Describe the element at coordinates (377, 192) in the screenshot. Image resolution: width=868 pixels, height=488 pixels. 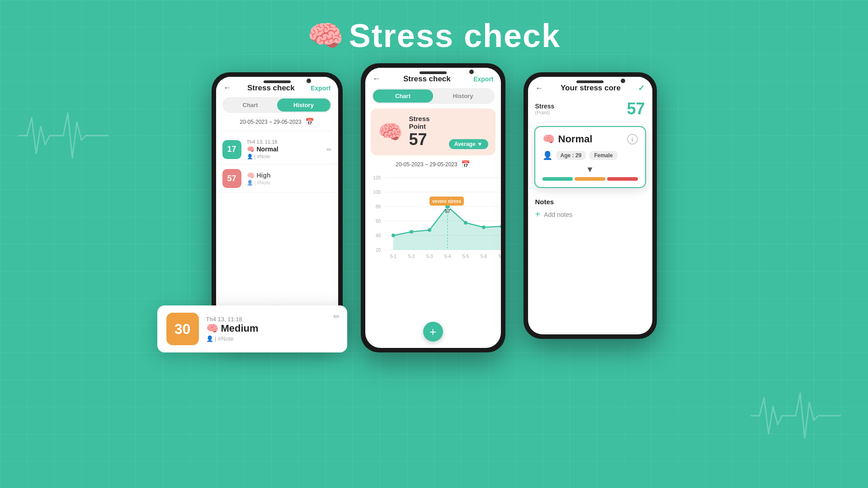
I see `svg-text: 100` at that location.